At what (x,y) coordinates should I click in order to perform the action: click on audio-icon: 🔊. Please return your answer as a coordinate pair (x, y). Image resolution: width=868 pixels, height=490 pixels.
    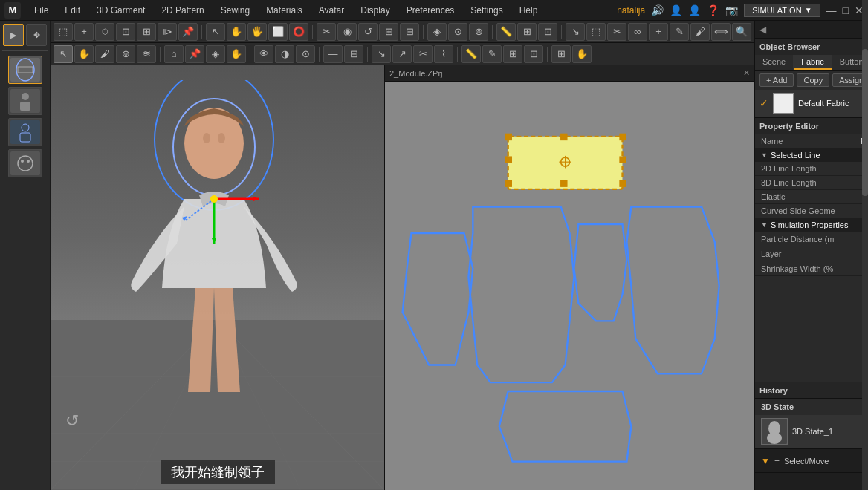
    Looking at the image, I should click on (657, 10).